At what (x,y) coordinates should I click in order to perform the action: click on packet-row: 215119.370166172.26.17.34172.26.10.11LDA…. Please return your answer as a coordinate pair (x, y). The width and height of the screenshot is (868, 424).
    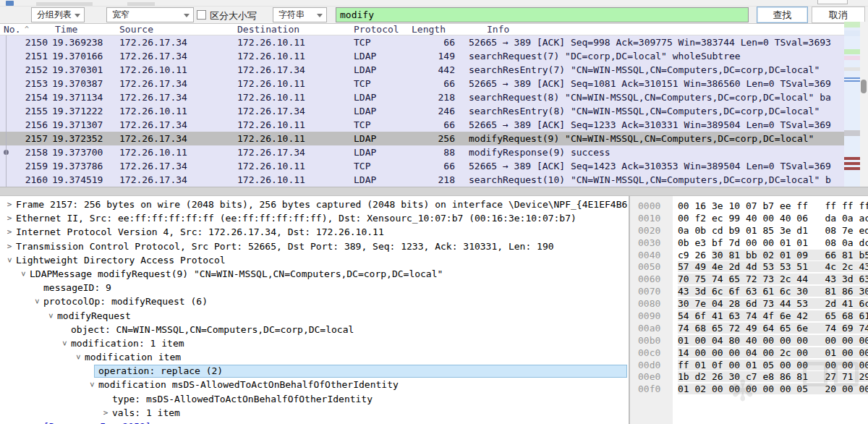
    Looking at the image, I should click on (422, 56).